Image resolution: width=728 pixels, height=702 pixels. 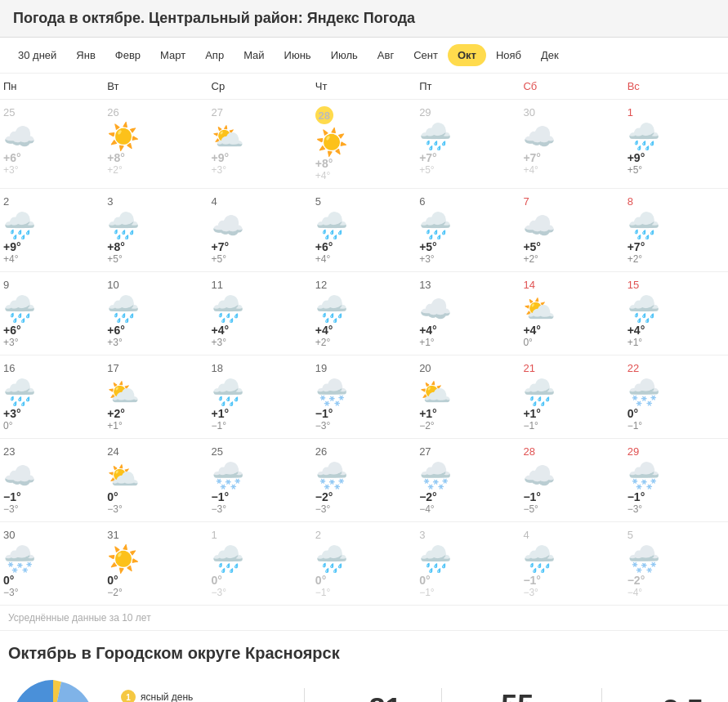 What do you see at coordinates (572, 230) in the screenshot?
I see `day-oct7: 7 ☁️ +5° +2°` at bounding box center [572, 230].